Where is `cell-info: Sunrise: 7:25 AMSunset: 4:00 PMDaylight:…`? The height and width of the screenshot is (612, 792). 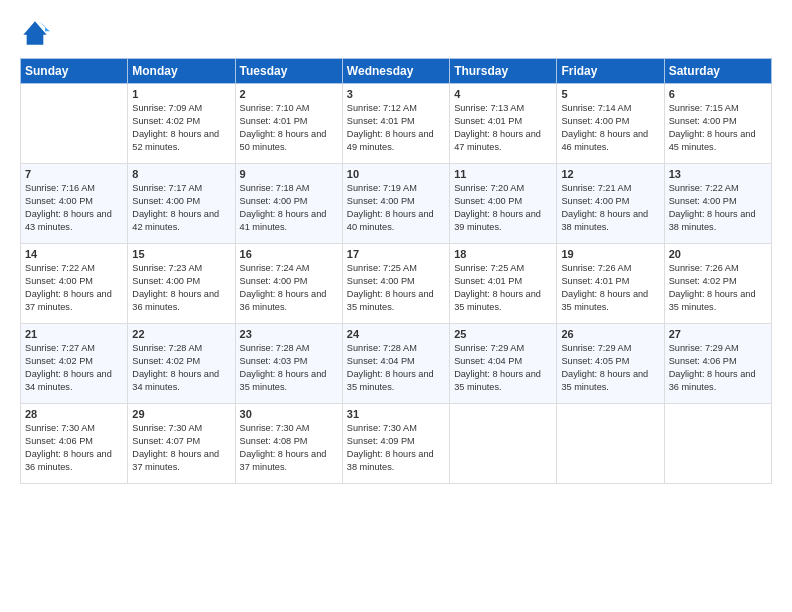 cell-info: Sunrise: 7:25 AMSunset: 4:00 PMDaylight:… is located at coordinates (396, 288).